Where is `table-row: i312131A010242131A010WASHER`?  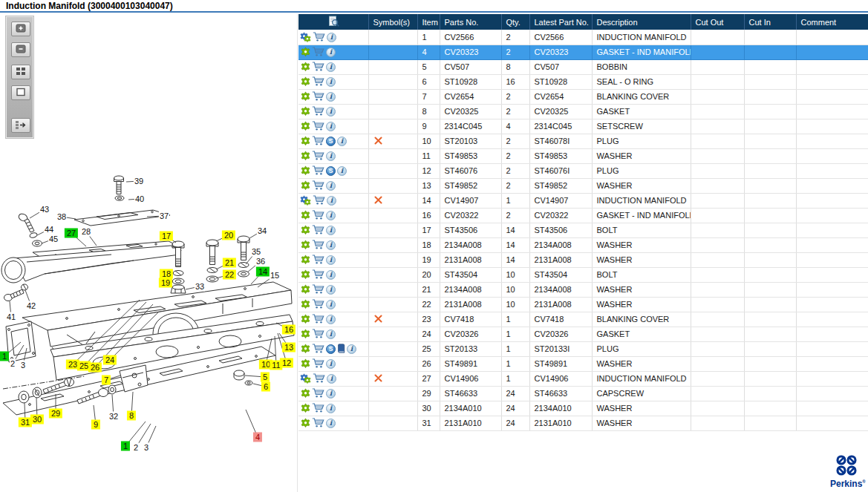 table-row: i312131A010242131A010WASHER is located at coordinates (584, 423).